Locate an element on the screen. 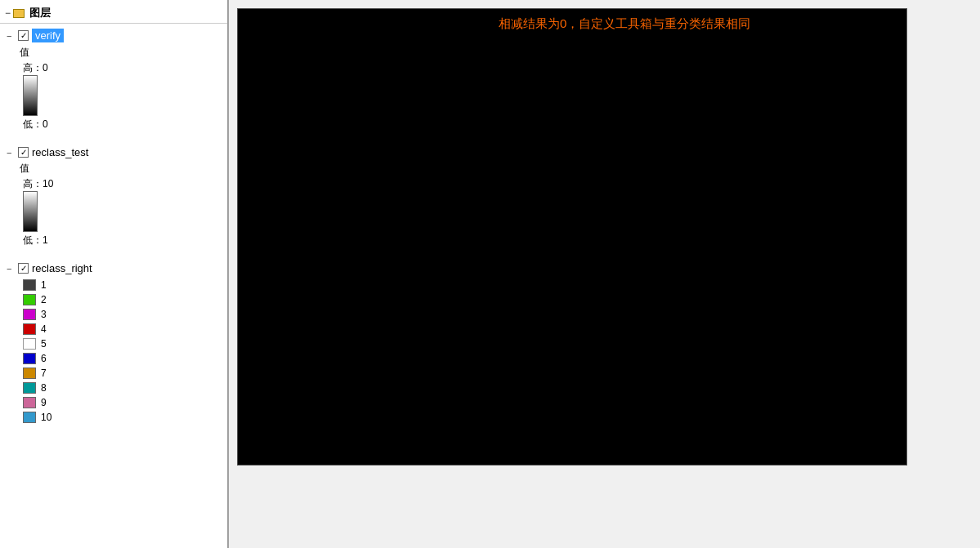 The width and height of the screenshot is (980, 548). legend-item: 3 is located at coordinates (115, 314).